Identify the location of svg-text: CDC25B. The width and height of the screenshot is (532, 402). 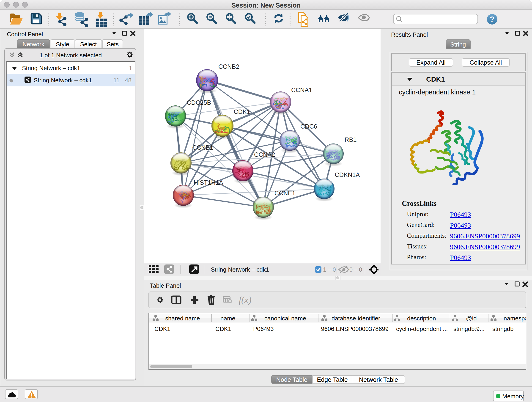
(199, 103).